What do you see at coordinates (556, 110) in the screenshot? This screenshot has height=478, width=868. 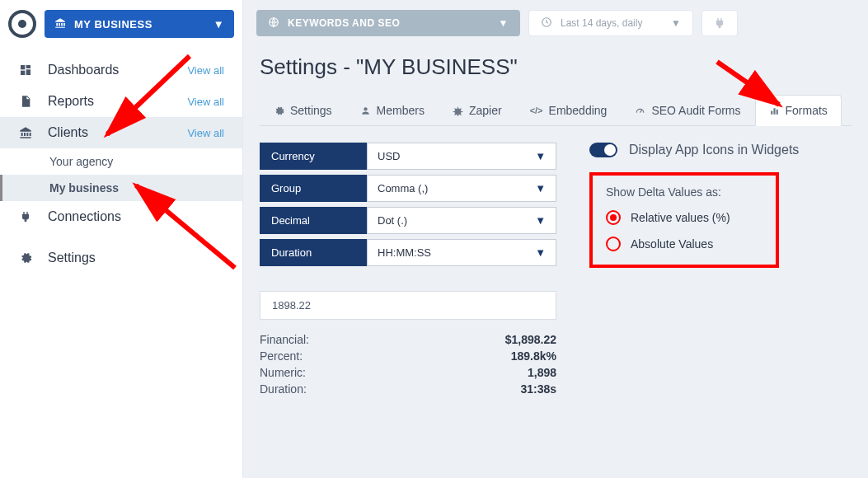 I see `tabs: Settings Members Zapier </> Embedding SE…` at bounding box center [556, 110].